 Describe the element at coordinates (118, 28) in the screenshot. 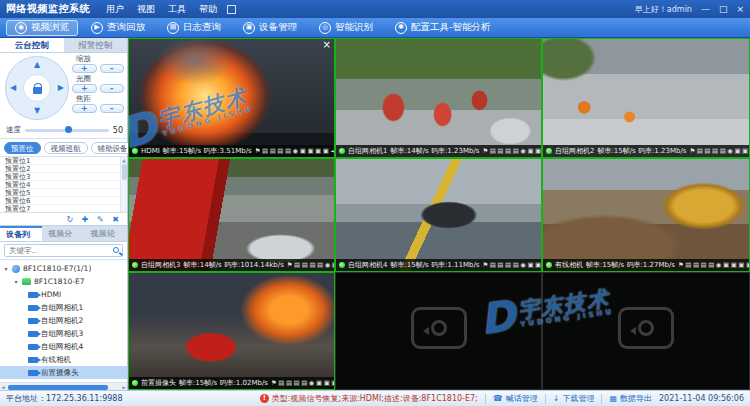

I see `toolbar-query-playback: ▶ 查询回放` at that location.